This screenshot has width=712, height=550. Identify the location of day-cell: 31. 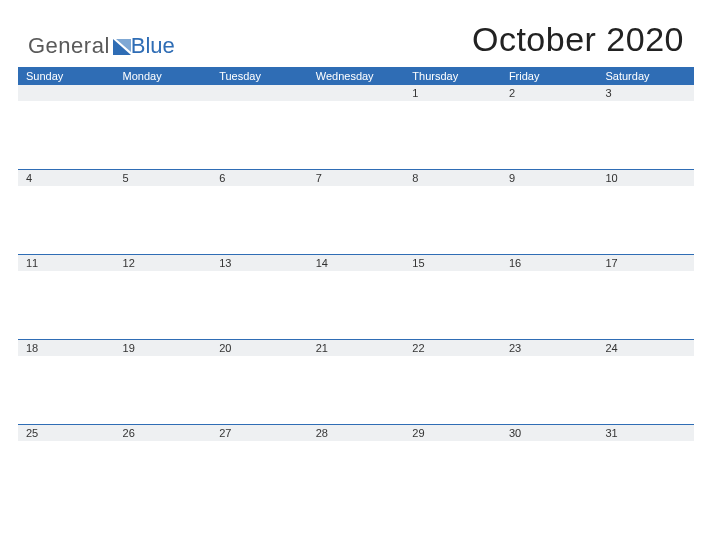
(646, 467).